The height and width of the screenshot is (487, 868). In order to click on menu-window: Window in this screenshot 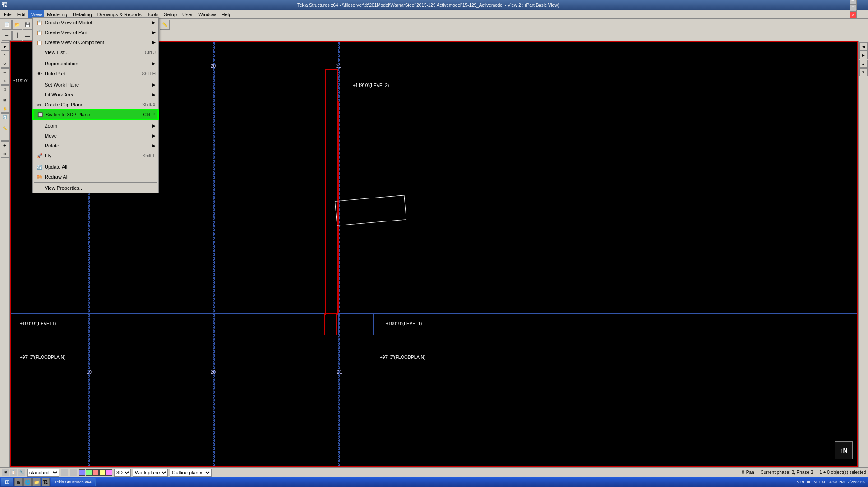, I will do `click(207, 14)`.